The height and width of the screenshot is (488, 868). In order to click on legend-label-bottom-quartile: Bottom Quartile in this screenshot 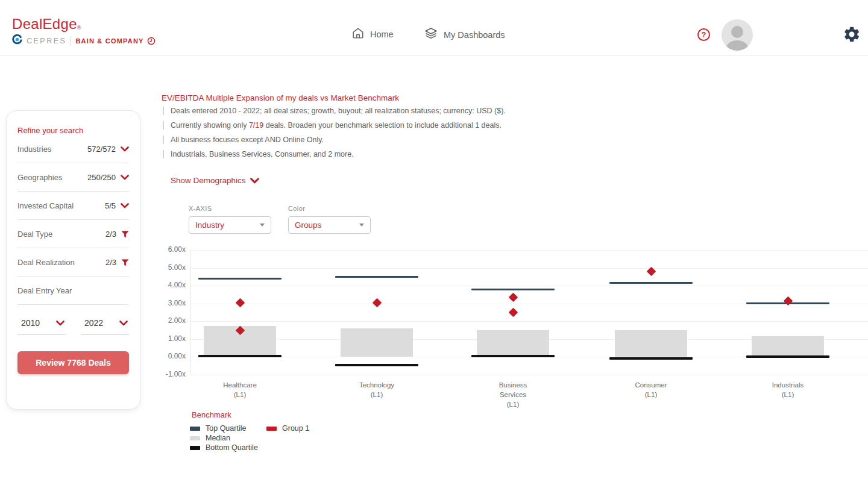, I will do `click(231, 448)`.